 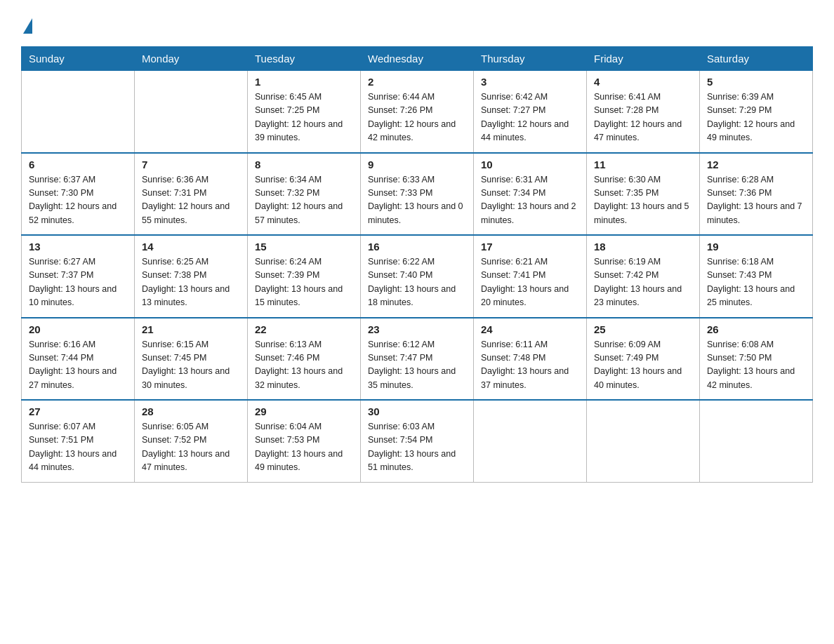 I want to click on calendar-cell: 22Sunrise: 6:13 AMSunset: 7:46 PMDayligh…, so click(x=305, y=359).